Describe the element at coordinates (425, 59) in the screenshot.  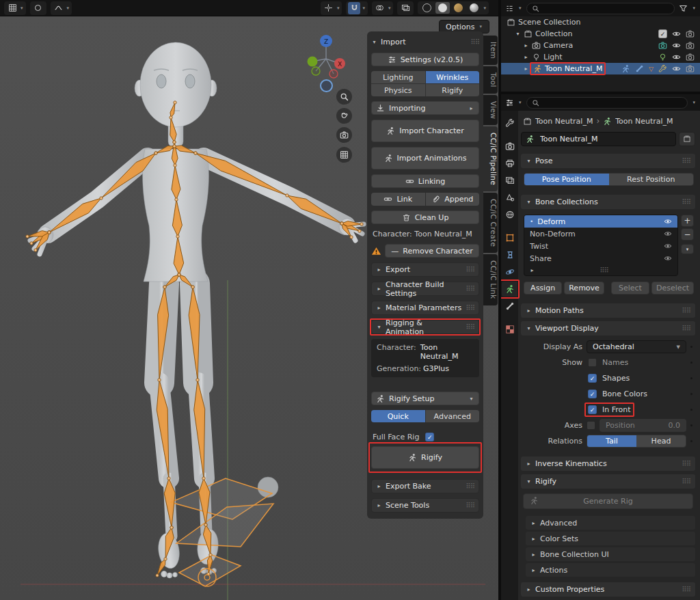
I see `settings-button: Settings (v2.0.5)` at that location.